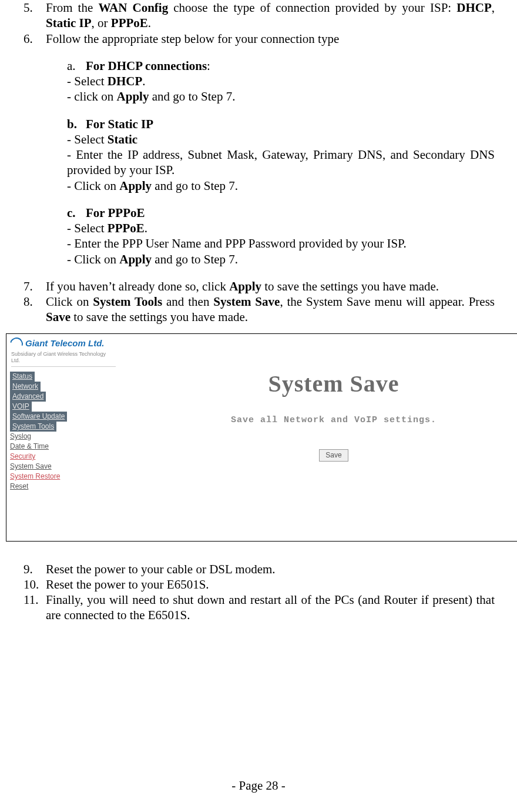 The height and width of the screenshot is (812, 517). Describe the element at coordinates (133, 8) in the screenshot. I see `bold-run: WAN Config` at that location.